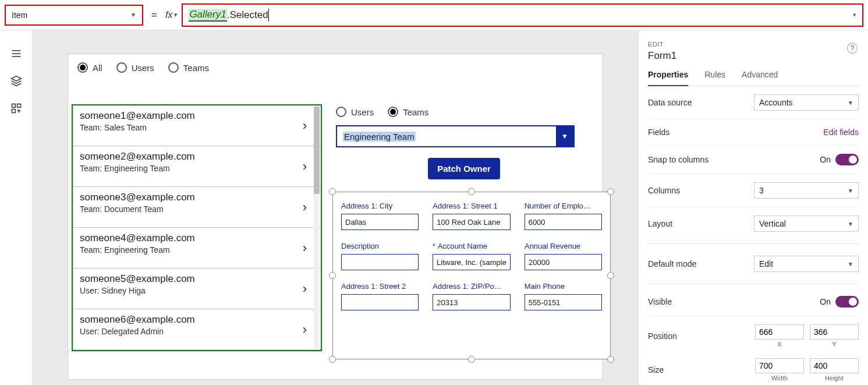  Describe the element at coordinates (753, 160) in the screenshot. I see `prop-snap-to-columns: Snap to columns On` at that location.